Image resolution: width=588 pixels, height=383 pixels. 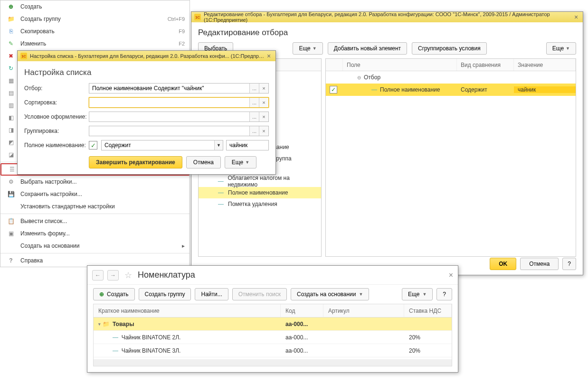 I want to click on output-icon: 📋, so click(x=11, y=221).